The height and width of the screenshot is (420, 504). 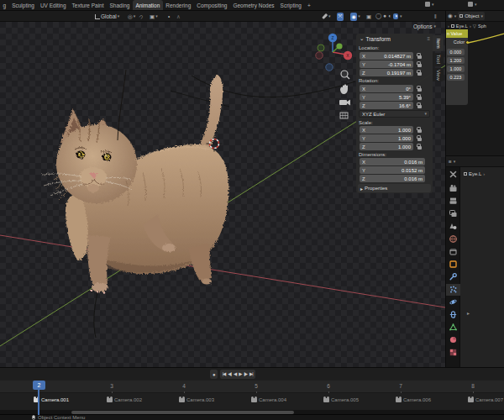 I want to click on transform-panel-header: ⌄ Transform, so click(x=375, y=39).